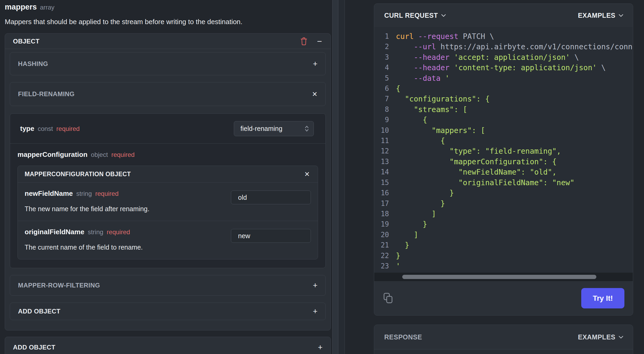  I want to click on examples-dropdown: EXAMPLES, so click(601, 15).